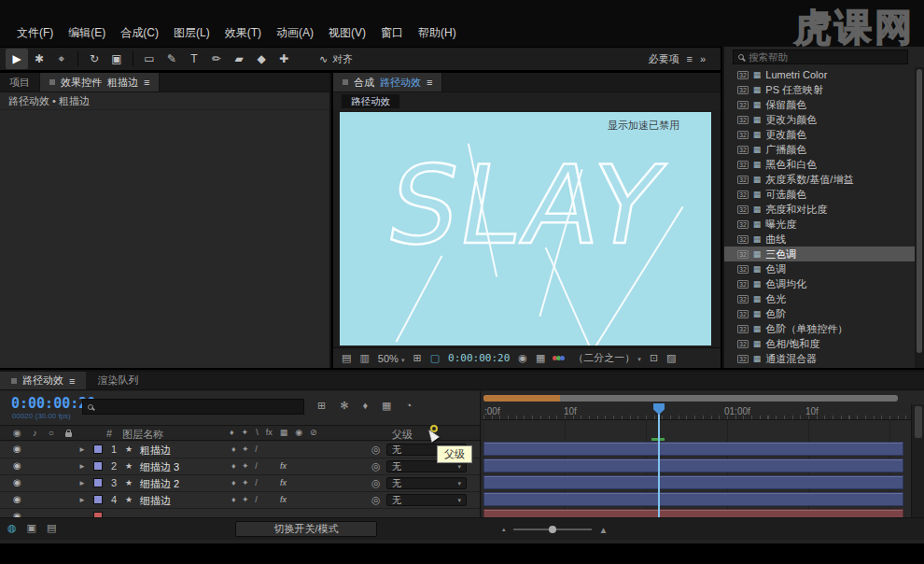 The height and width of the screenshot is (564, 924). What do you see at coordinates (365, 405) in the screenshot?
I see `hide-shy-icon: ♦` at bounding box center [365, 405].